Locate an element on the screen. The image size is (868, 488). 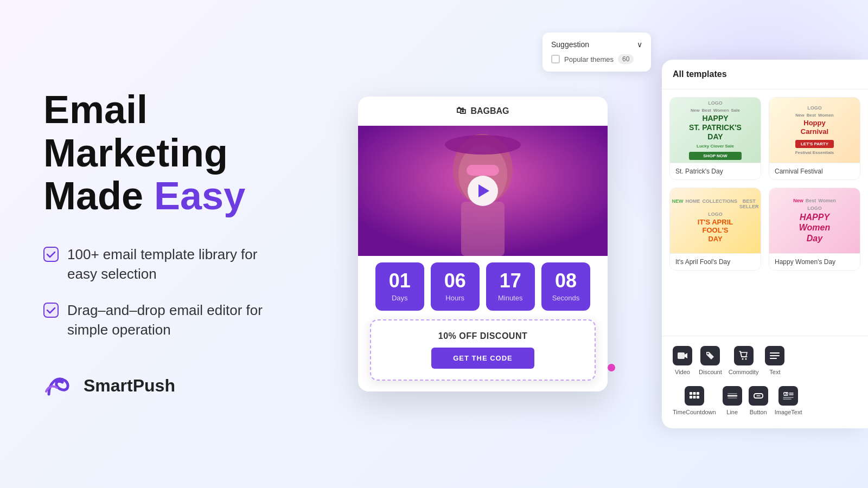
womensday-content: NewBestWomen LOGO HAPPYWomenDay is located at coordinates (814, 221).